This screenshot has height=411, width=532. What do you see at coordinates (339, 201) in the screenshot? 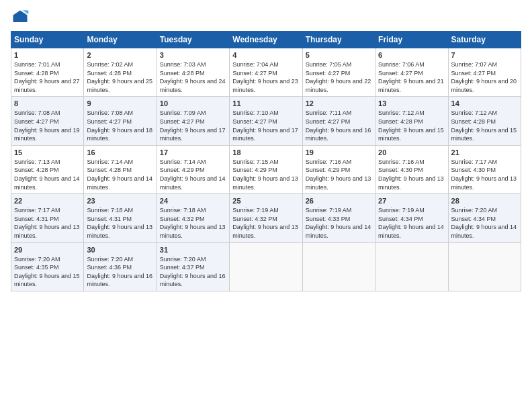
I see `day-number: 26` at bounding box center [339, 201].